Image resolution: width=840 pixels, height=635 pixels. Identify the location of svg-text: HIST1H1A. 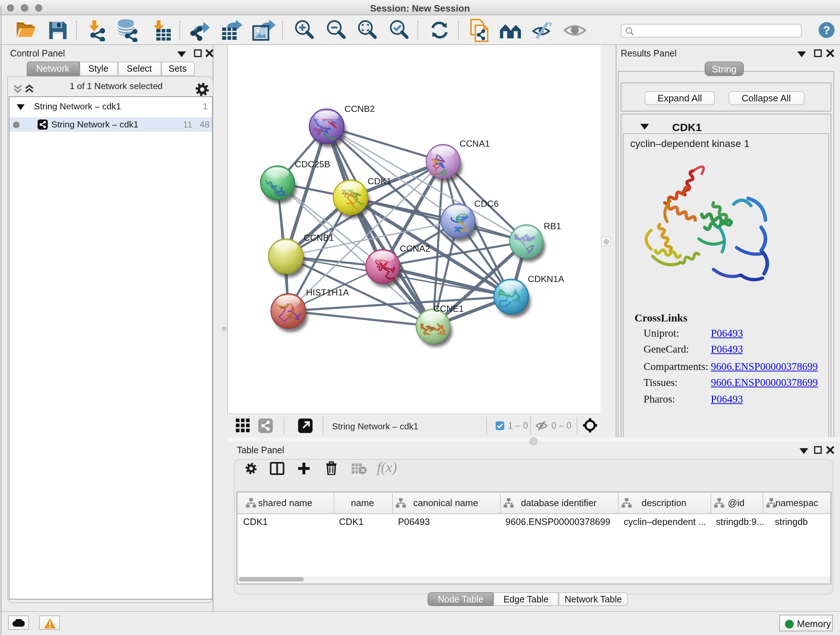
(327, 292).